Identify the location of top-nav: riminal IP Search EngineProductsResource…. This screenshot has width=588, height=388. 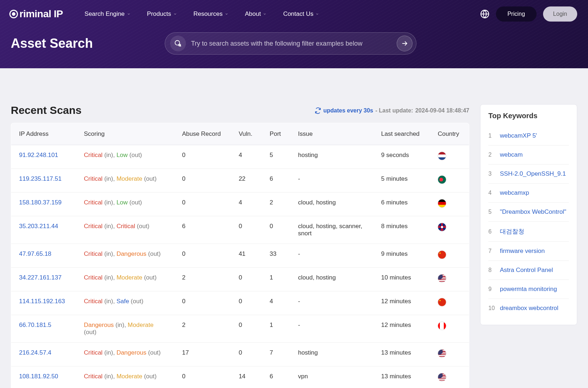
(294, 11).